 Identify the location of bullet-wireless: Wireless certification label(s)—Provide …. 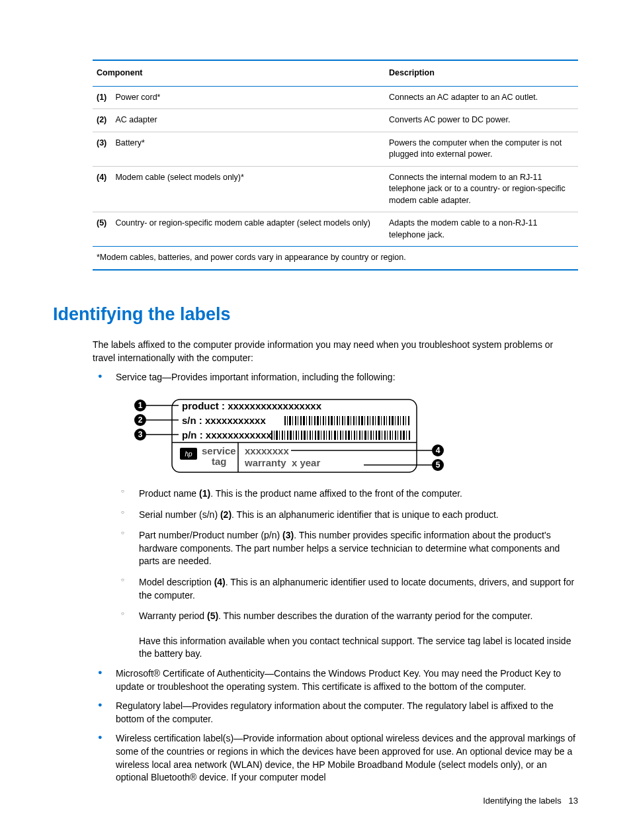
(335, 758).